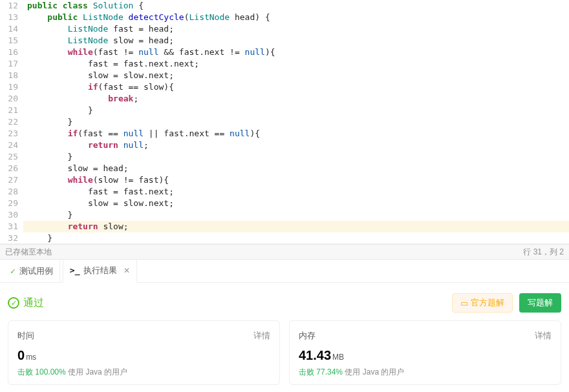 The image size is (569, 392). What do you see at coordinates (296, 17) in the screenshot?
I see `code-line: public ListNode detectCycle(ListNode hea…` at bounding box center [296, 17].